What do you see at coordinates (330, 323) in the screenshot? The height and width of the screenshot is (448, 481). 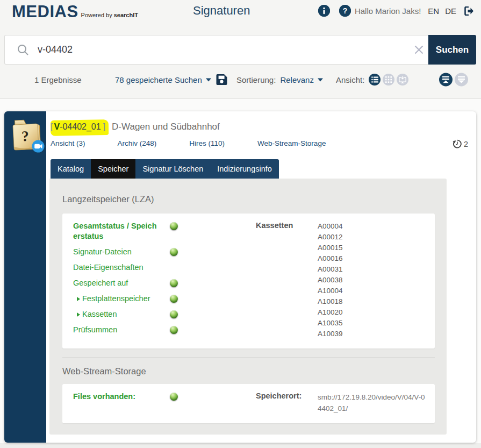 I see `kassette-id: A10035` at bounding box center [330, 323].